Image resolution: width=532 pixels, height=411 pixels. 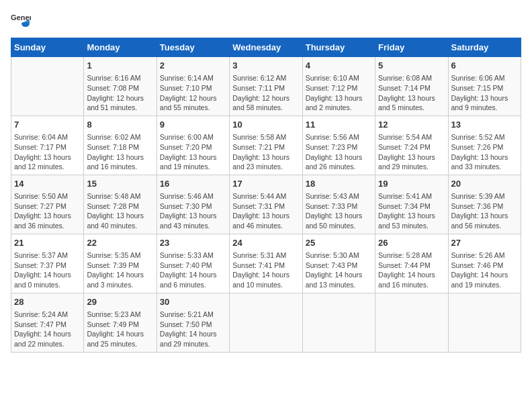 What do you see at coordinates (120, 148) in the screenshot?
I see `cell-line: Sunset: 7:18 PM` at bounding box center [120, 148].